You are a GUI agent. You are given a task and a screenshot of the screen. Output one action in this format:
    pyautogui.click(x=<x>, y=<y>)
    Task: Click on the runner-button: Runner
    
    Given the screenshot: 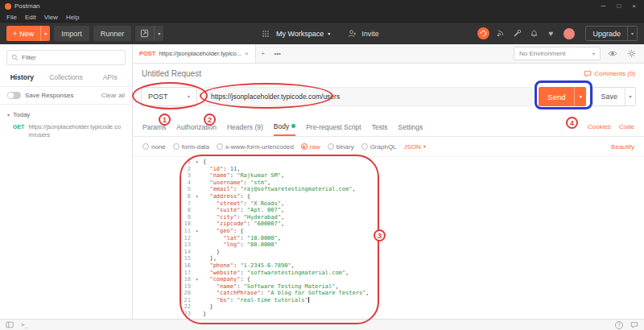 What is the action you would take?
    pyautogui.click(x=113, y=34)
    